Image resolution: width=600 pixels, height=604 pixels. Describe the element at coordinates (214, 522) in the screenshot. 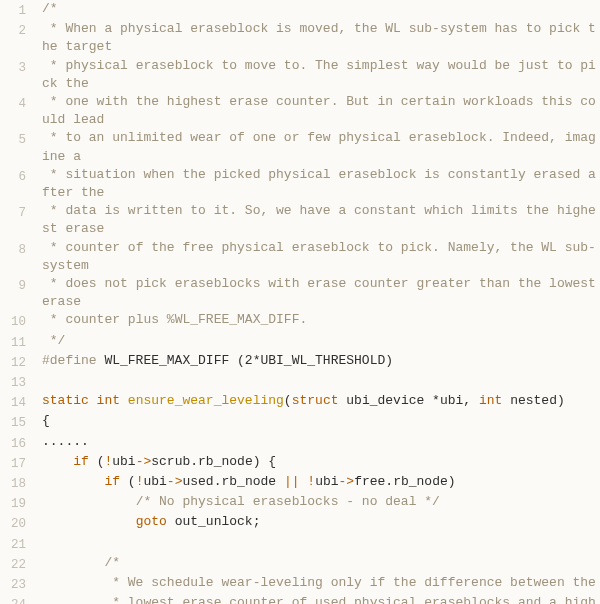

I see `code-token: out_unlock;` at that location.